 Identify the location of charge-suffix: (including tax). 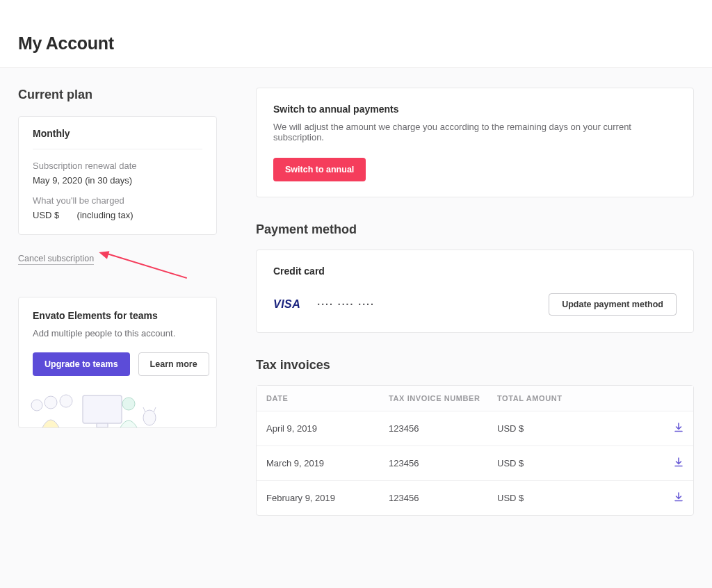
(106, 215).